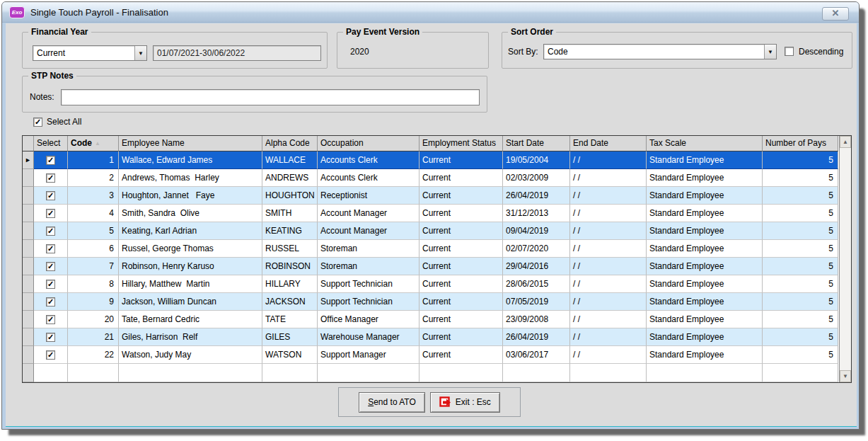 This screenshot has width=868, height=441. What do you see at coordinates (431, 178) in the screenshot?
I see `table-row: ✓2Andrews, Thomas HarleyANDREWSAccounts …` at bounding box center [431, 178].